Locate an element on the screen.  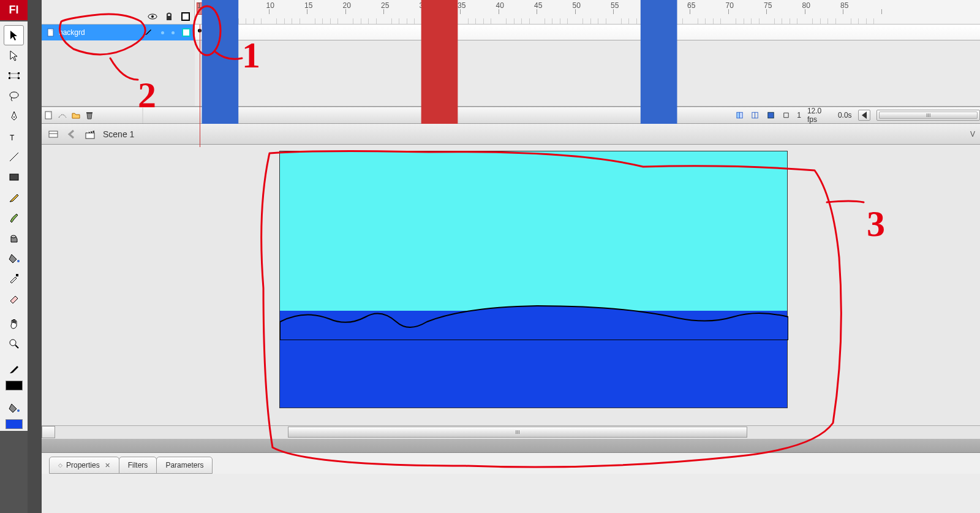
tab-properties: ◇Properties✕ is located at coordinates (85, 465).